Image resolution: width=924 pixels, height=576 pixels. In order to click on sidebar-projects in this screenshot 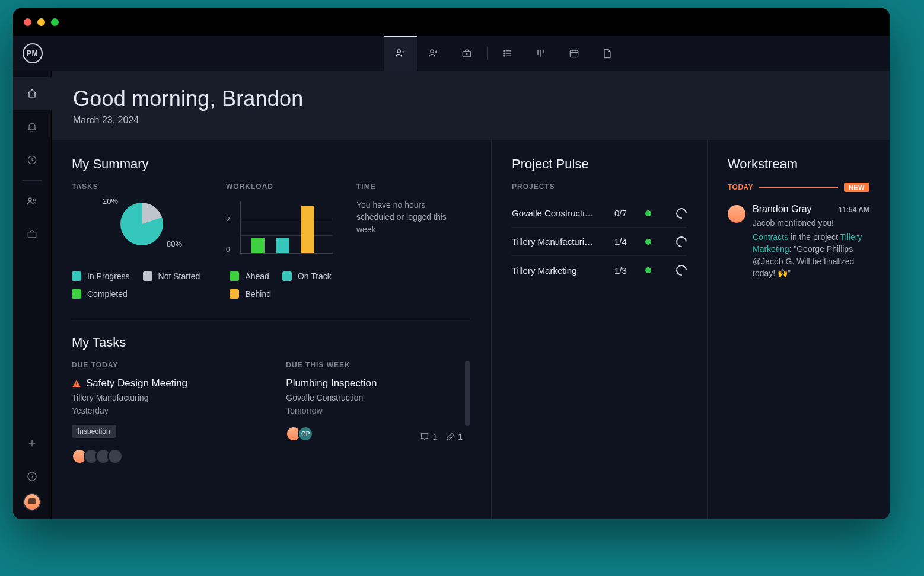, I will do `click(32, 234)`.